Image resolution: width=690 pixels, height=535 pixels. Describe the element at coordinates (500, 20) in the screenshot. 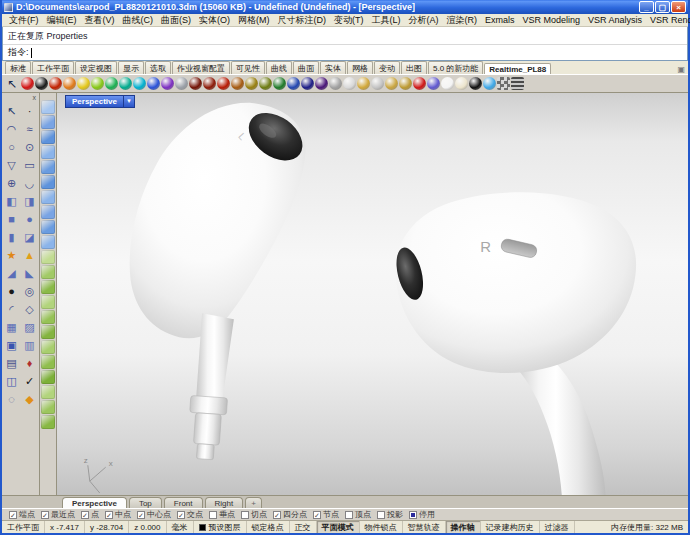

I see `menu-item-13: Exmals` at that location.